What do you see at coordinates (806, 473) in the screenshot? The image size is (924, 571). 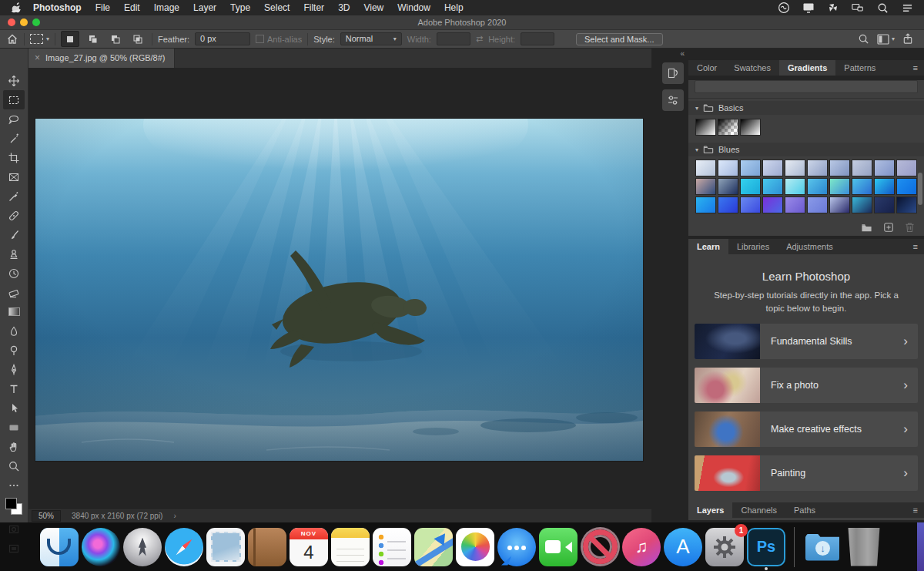 I see `learn-topic-painting: Painting ›` at bounding box center [806, 473].